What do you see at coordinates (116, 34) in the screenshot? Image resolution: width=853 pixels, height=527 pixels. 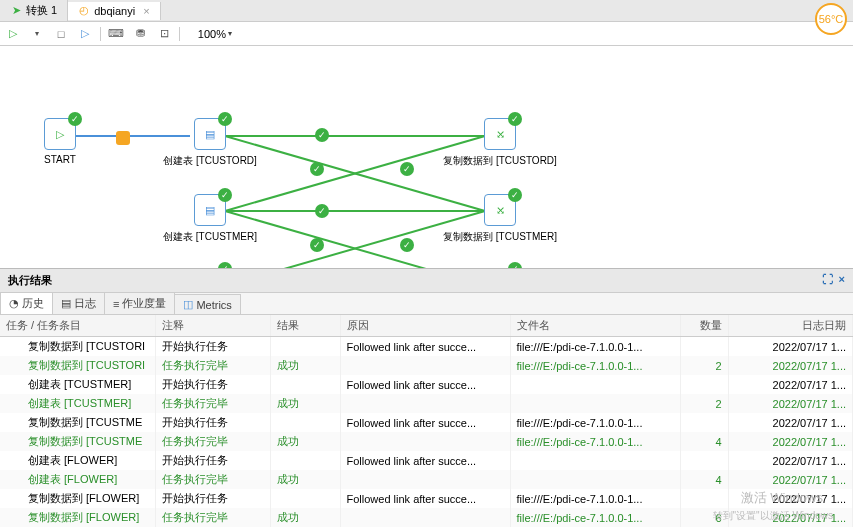 I see `sql-button: ⌨` at bounding box center [116, 34].